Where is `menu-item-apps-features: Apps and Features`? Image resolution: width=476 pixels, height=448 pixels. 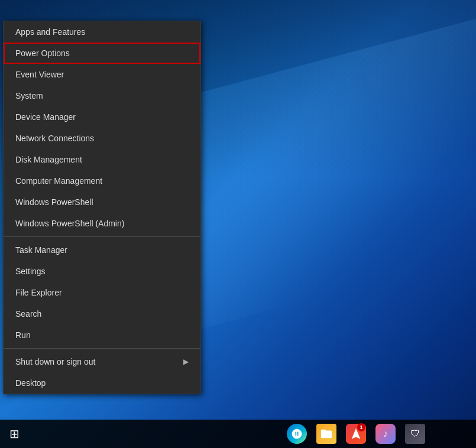
menu-item-apps-features: Apps and Features is located at coordinates (102, 32).